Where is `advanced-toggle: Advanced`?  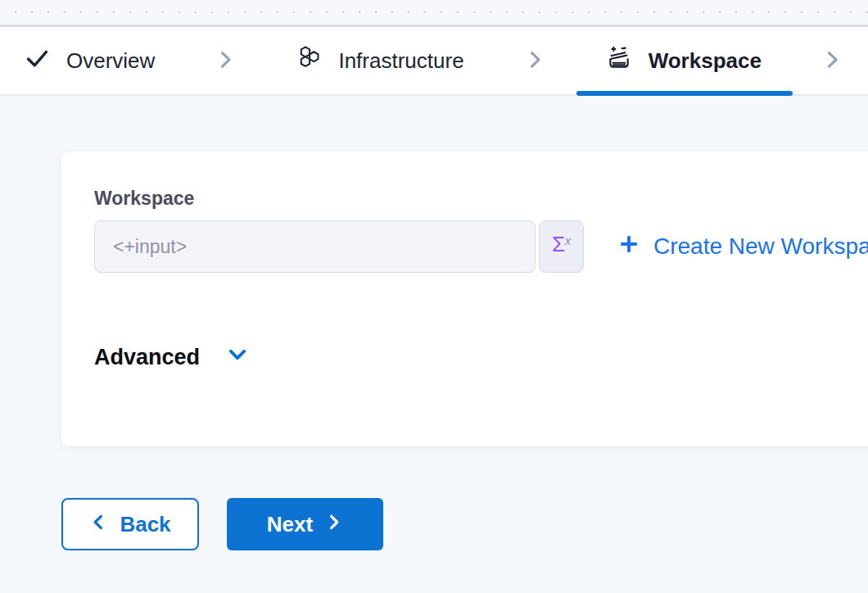 advanced-toggle: Advanced is located at coordinates (172, 357).